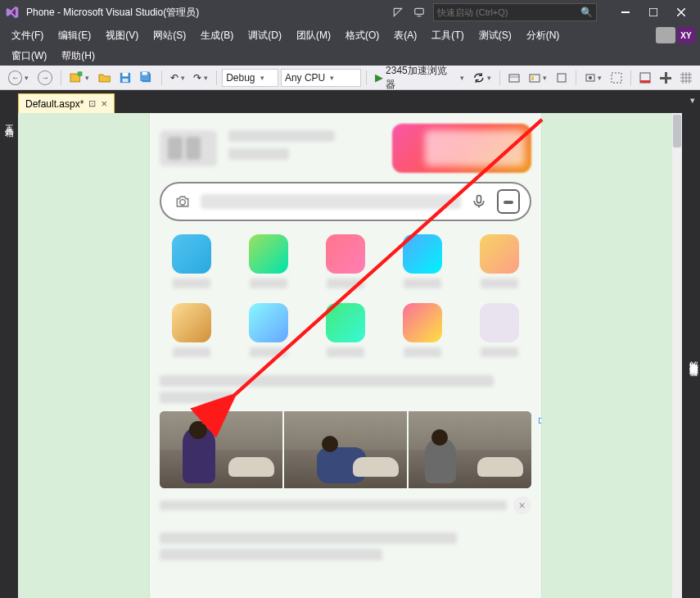 This screenshot has width=700, height=598. Describe the element at coordinates (45, 78) in the screenshot. I see `nav-forward-button: →` at that location.